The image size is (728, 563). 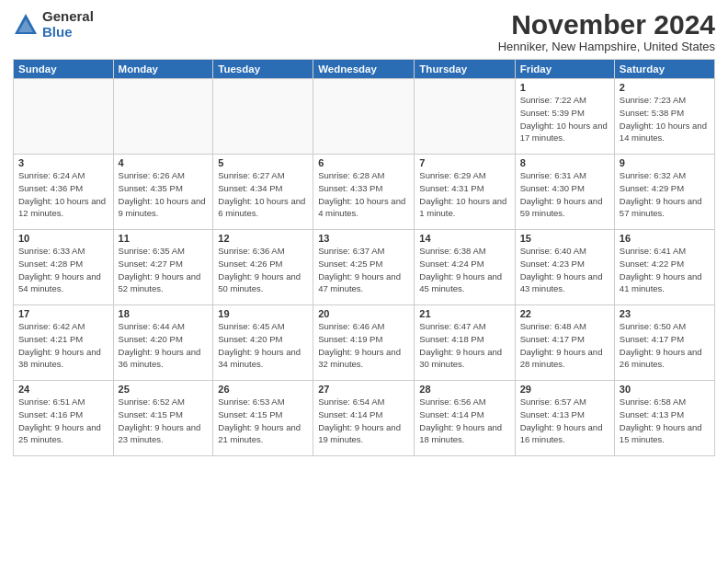 I want to click on calendar-cell: 4Sunrise: 6:26 AMSunset: 4:35 PMDaylight…, so click(x=164, y=192).